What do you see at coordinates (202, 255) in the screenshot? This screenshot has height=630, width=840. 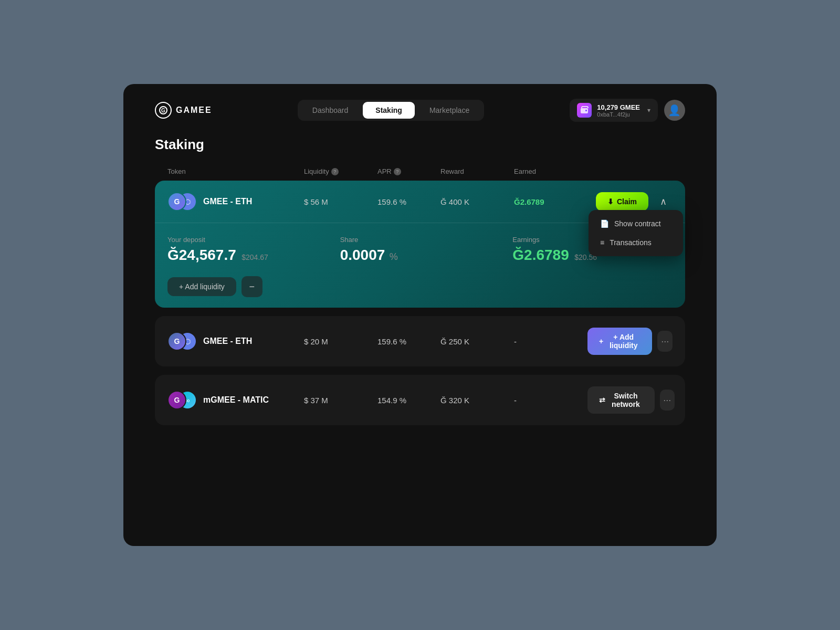 I see `deposit-value: Ğ24,567.7` at bounding box center [202, 255].